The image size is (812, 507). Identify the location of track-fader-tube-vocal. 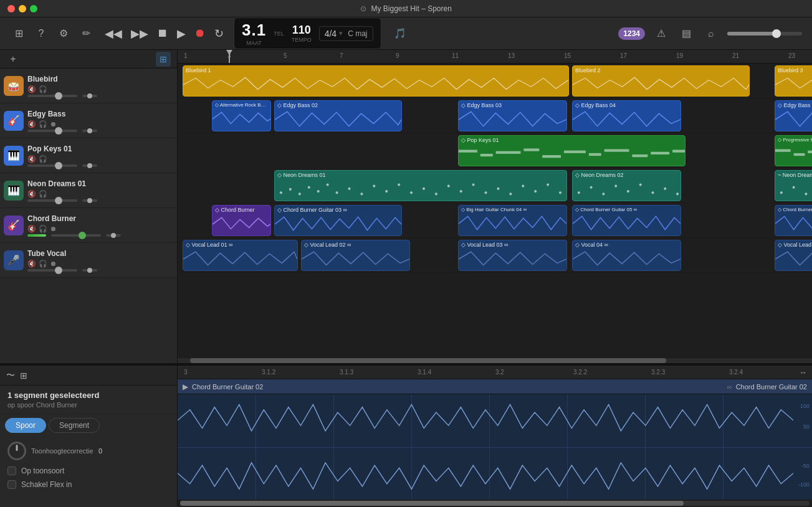
(52, 270).